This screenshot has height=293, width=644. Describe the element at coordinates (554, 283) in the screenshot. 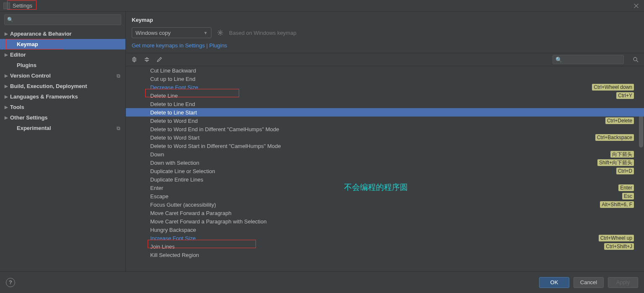

I see `ok-button: OK` at that location.